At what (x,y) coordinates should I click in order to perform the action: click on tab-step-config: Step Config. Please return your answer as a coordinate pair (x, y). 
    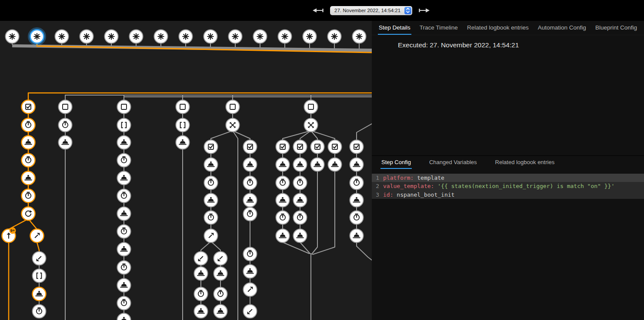
    Looking at the image, I should click on (396, 162).